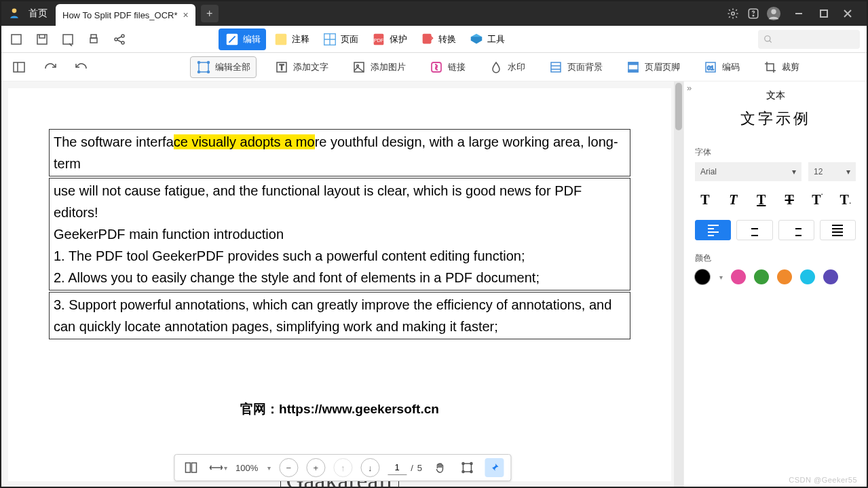  Describe the element at coordinates (210, 14) in the screenshot. I see `add-tab-button: +` at that location.